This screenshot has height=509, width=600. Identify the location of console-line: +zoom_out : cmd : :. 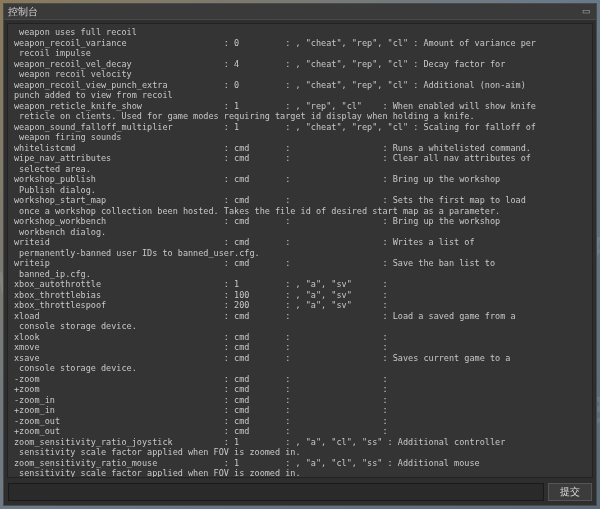
(300, 432).